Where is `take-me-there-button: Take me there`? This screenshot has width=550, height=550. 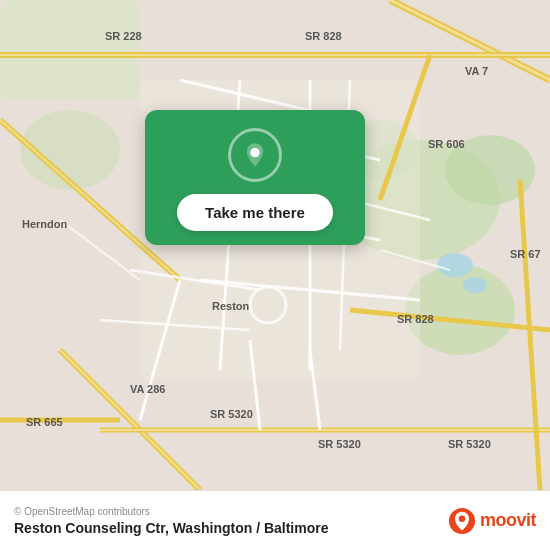
take-me-there-button: Take me there is located at coordinates (255, 212).